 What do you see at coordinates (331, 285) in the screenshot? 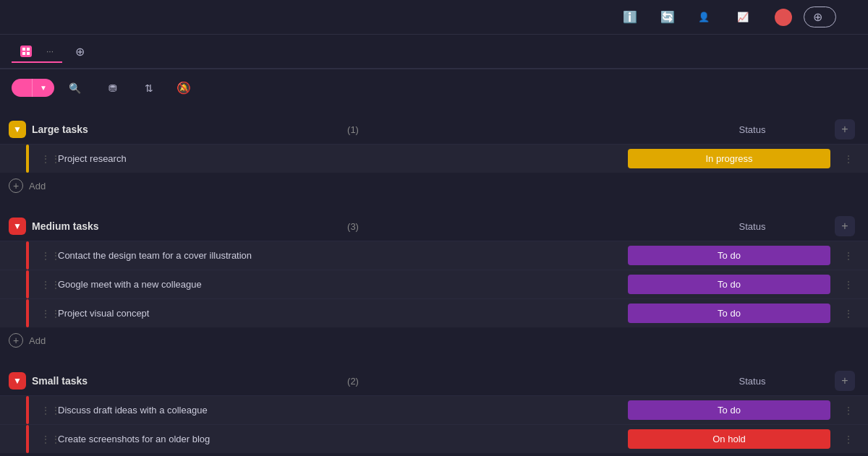
I see `task-name: Google meet with a new colleague` at bounding box center [331, 285].